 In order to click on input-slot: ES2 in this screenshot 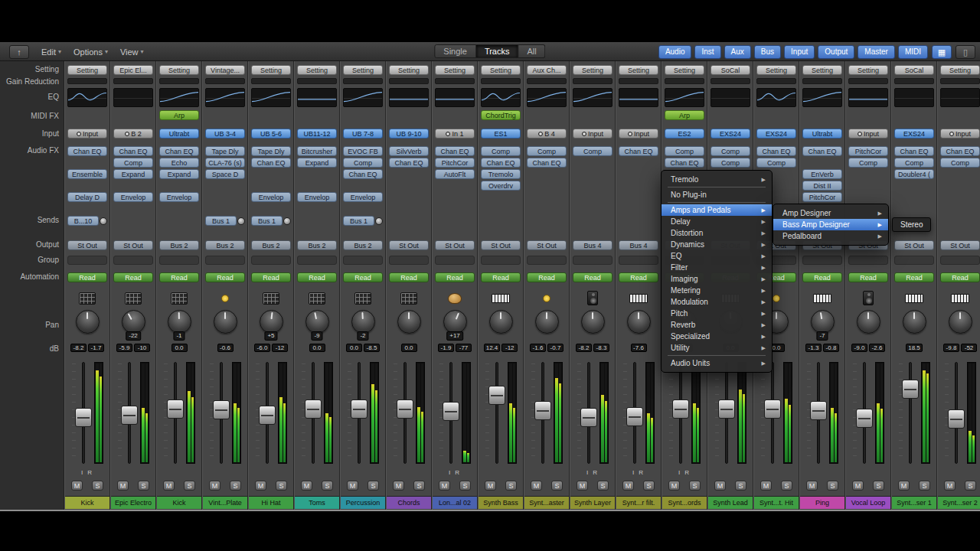, I will do `click(684, 133)`.